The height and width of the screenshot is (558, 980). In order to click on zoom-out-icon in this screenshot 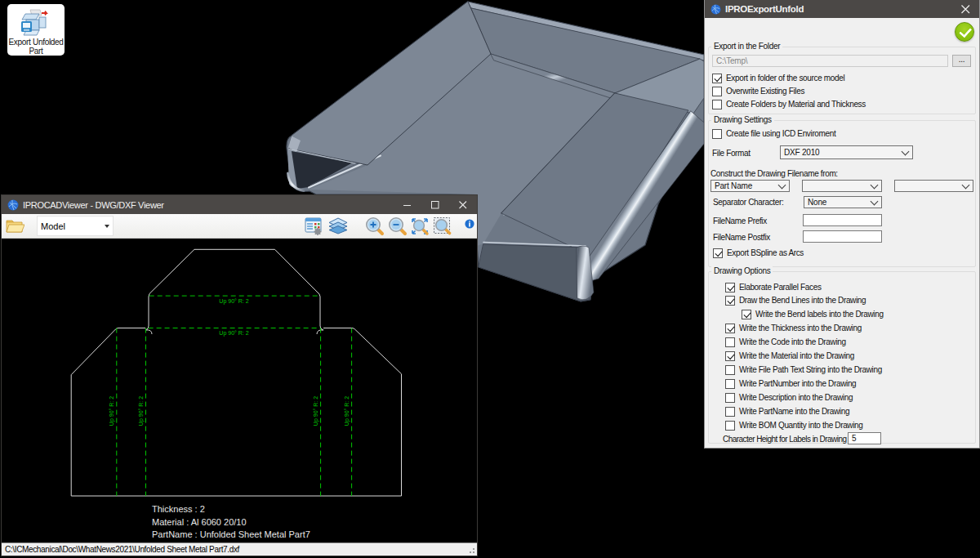, I will do `click(398, 226)`.